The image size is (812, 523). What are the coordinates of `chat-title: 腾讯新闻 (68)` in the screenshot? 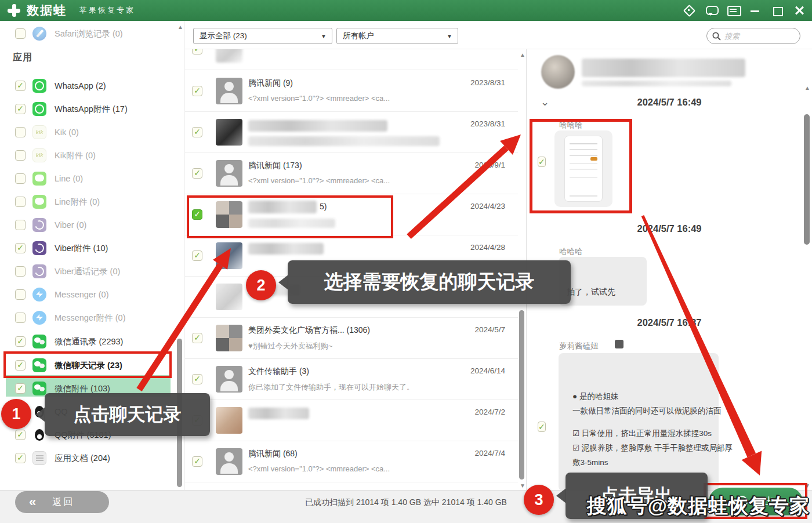 It's located at (273, 454).